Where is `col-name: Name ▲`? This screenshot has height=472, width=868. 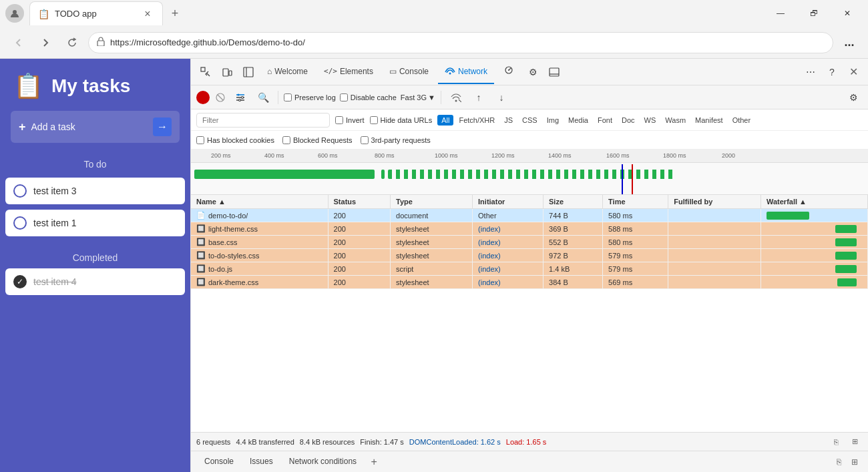 col-name: Name ▲ is located at coordinates (259, 202).